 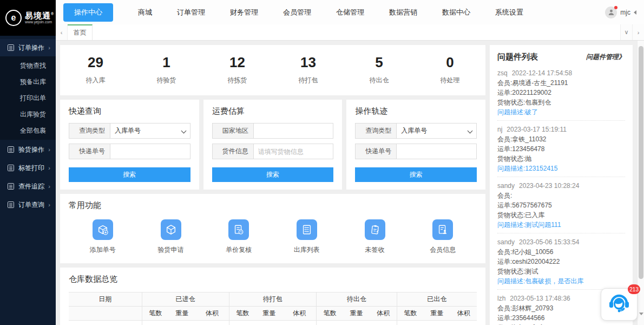 I want to click on problem-user: sandy, so click(x=506, y=242).